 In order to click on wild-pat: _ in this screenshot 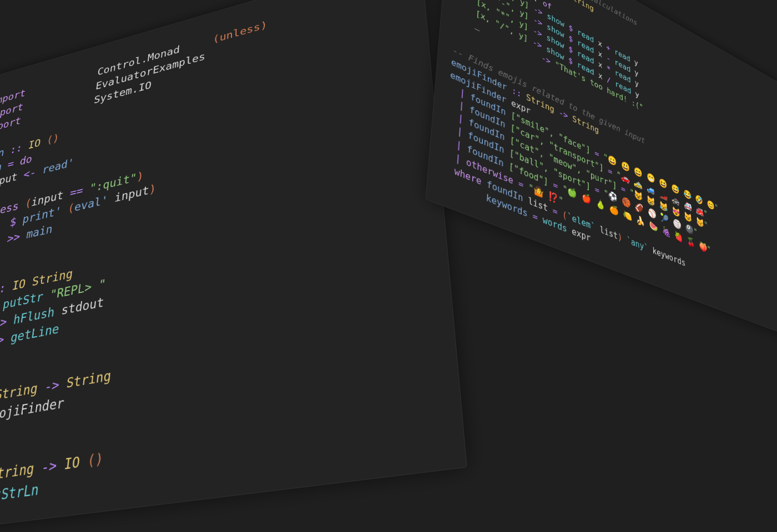, I will do `click(477, 26)`.